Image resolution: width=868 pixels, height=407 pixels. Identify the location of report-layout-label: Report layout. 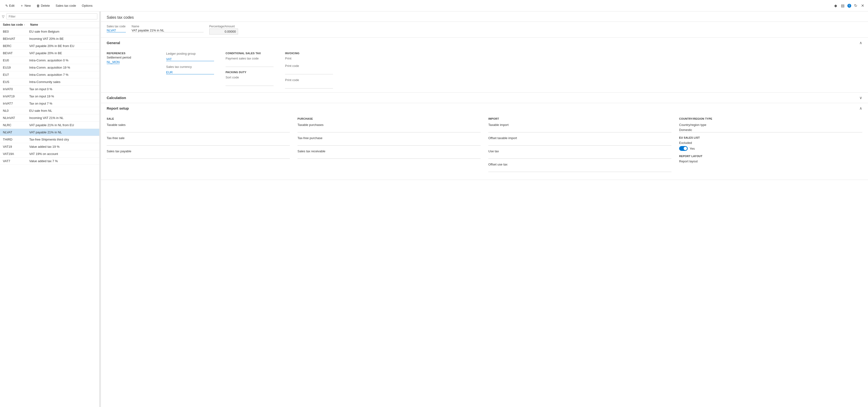
(771, 161).